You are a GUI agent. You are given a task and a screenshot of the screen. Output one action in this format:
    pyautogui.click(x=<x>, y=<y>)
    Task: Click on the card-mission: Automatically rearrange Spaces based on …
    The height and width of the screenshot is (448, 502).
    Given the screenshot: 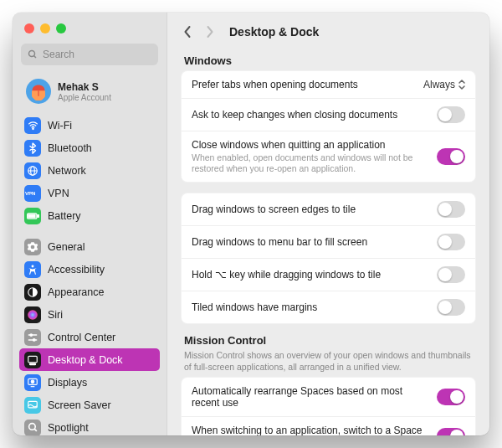 What is the action you would take?
    pyautogui.click(x=328, y=406)
    